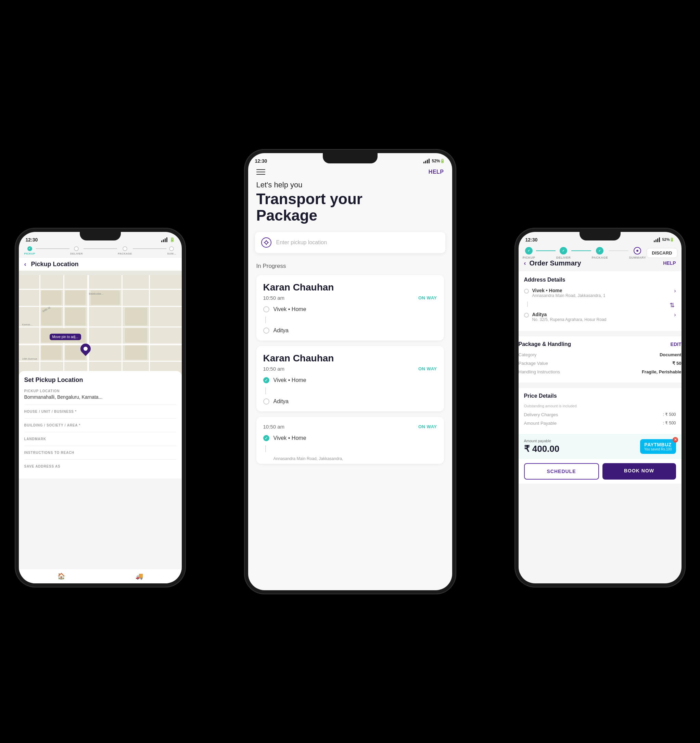 The height and width of the screenshot is (743, 700). Describe the element at coordinates (562, 471) in the screenshot. I see `schedule-button: SCHEDULE` at that location.